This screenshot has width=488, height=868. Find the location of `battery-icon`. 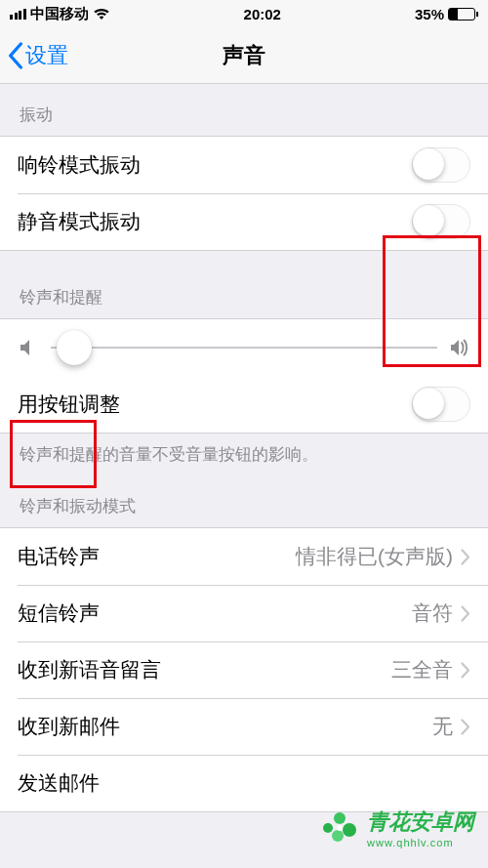

battery-icon is located at coordinates (463, 14).